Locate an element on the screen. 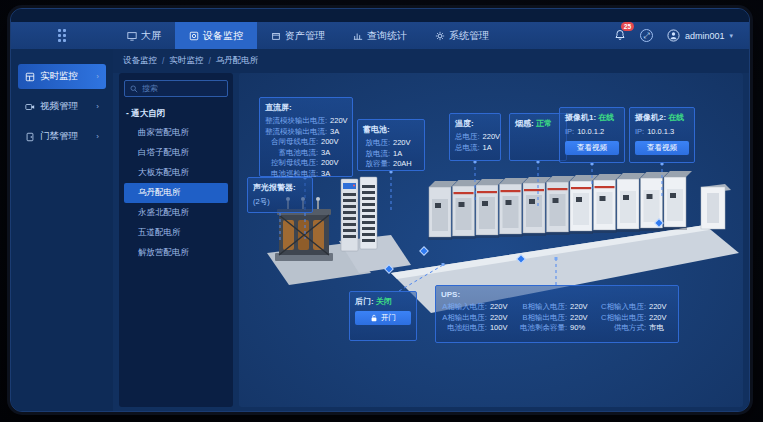  ups-column-a: A相输入电压:220V A相输出电压:220V 电池组电压:100V is located at coordinates (478, 318).